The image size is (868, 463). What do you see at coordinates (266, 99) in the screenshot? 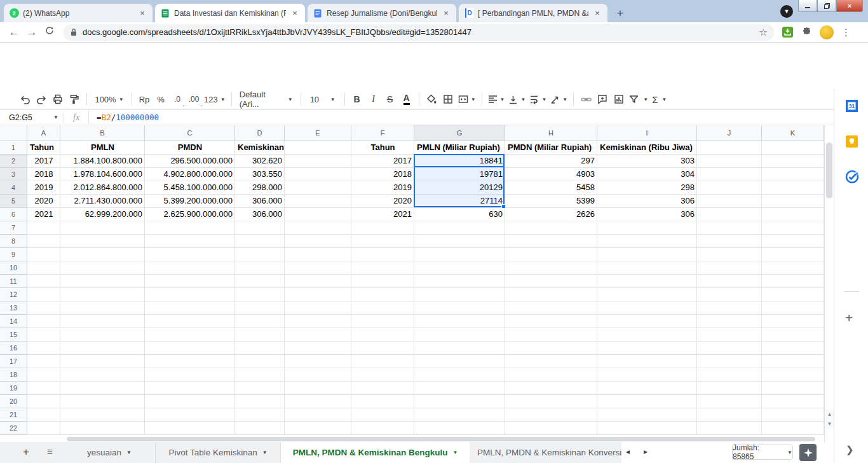
I see `font-select: Default (Ari...▼` at bounding box center [266, 99].